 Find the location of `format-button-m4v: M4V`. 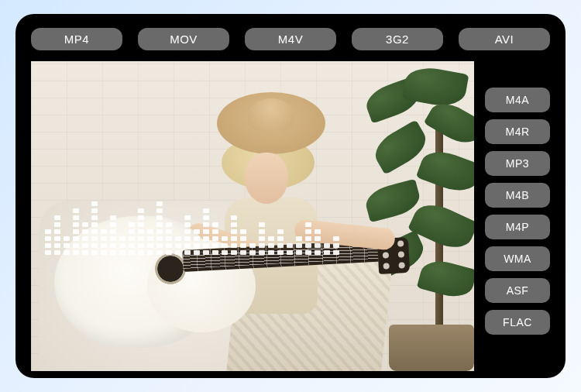

format-button-m4v: M4V is located at coordinates (290, 39).